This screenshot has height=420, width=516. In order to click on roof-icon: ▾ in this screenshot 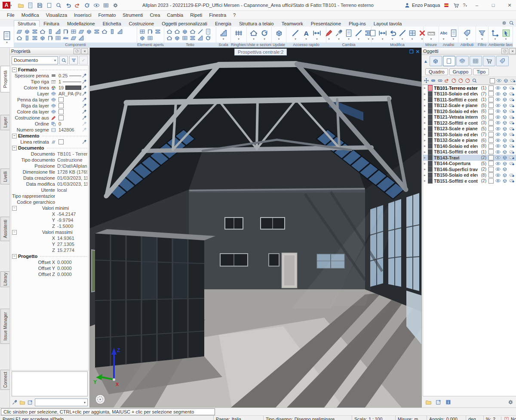, I will do `click(254, 34)`.